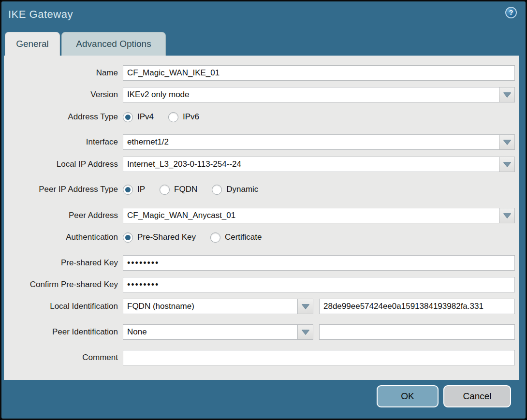  Describe the element at coordinates (507, 142) in the screenshot. I see `interface-dropdown-button` at that location.